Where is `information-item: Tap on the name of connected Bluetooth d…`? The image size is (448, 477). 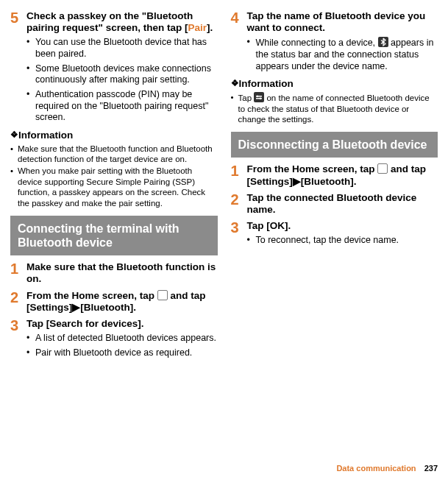 information-item: Tap on the name of connected Bluetooth d… is located at coordinates (335, 108).